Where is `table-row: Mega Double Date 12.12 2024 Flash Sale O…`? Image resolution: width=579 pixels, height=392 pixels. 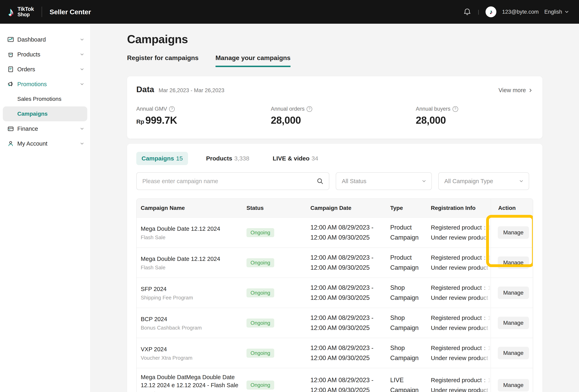
table-row: Mega Double Date 12.12 2024 Flash Sale O… is located at coordinates (335, 232).